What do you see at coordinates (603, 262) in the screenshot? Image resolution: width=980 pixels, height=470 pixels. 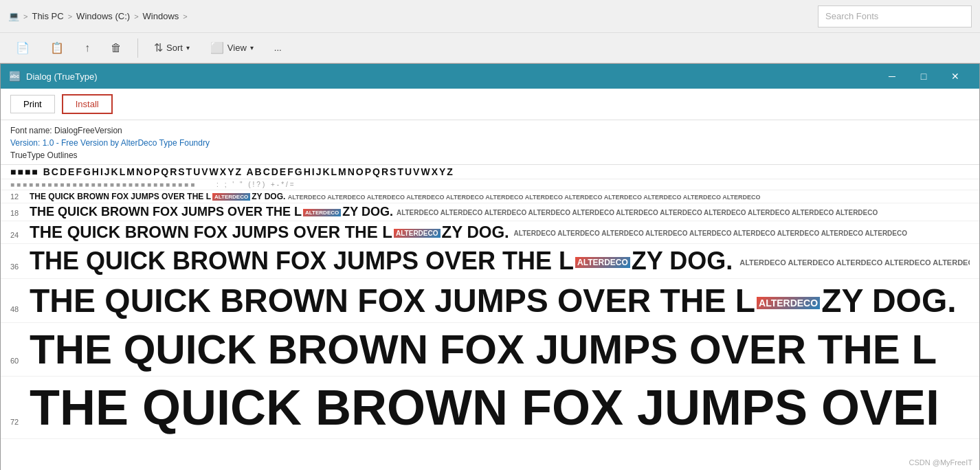 I see `alterdeco-badge-36: ALTERDECO` at bounding box center [603, 262].